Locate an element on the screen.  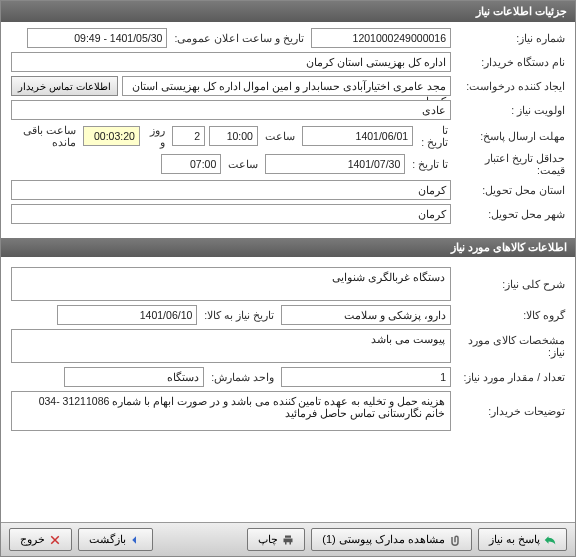
back-button: بازگشت is located at coordinates (116, 540).